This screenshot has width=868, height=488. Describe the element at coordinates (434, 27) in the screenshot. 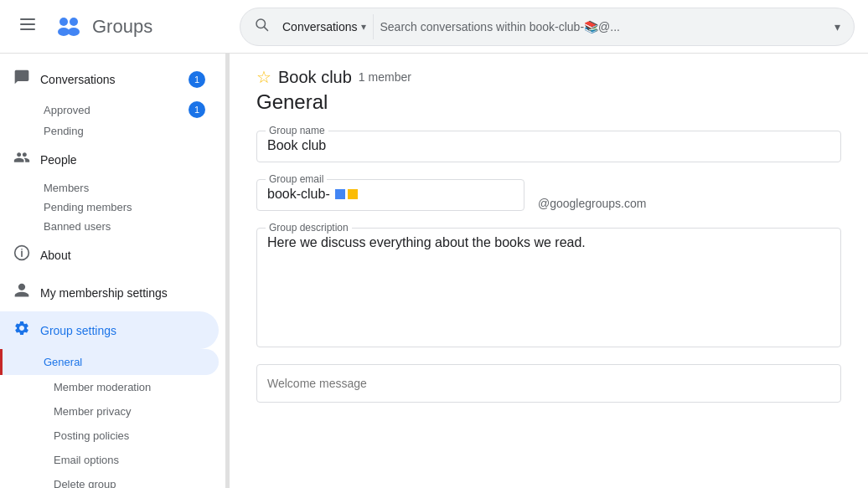

I see `topbar: Groups Conversations ▾ Search conversati…` at that location.